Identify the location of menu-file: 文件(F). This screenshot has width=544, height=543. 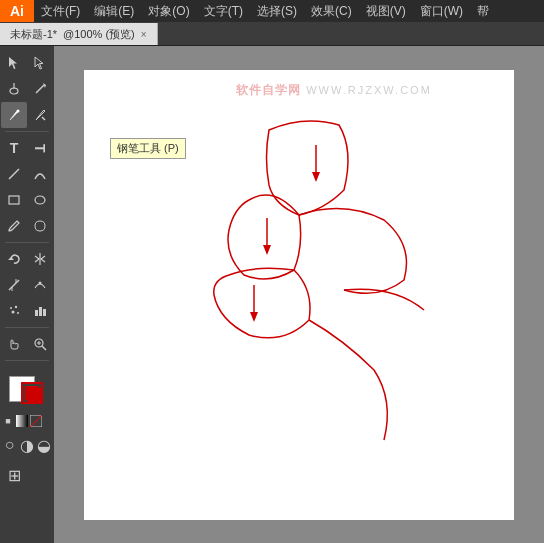
(60, 11).